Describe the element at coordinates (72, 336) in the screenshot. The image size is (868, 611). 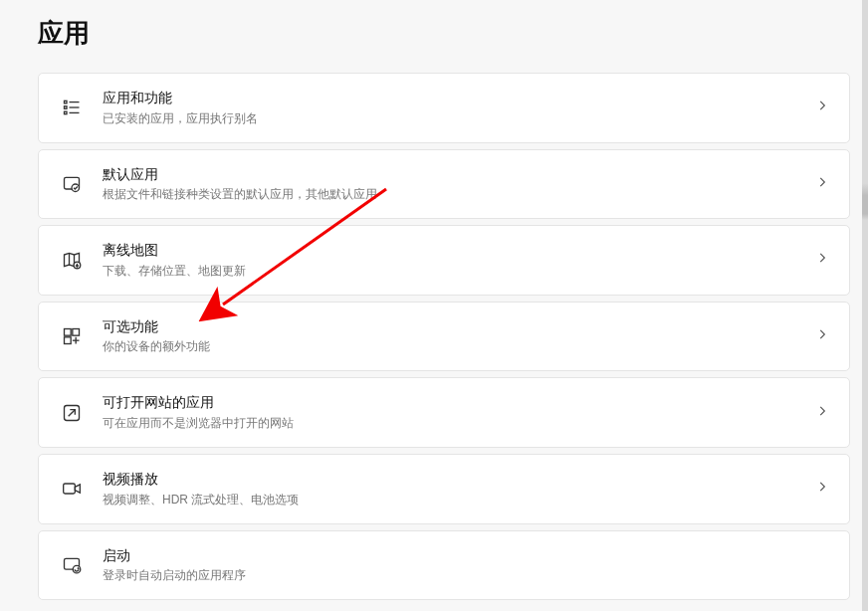
I see `apps-add-icon` at that location.